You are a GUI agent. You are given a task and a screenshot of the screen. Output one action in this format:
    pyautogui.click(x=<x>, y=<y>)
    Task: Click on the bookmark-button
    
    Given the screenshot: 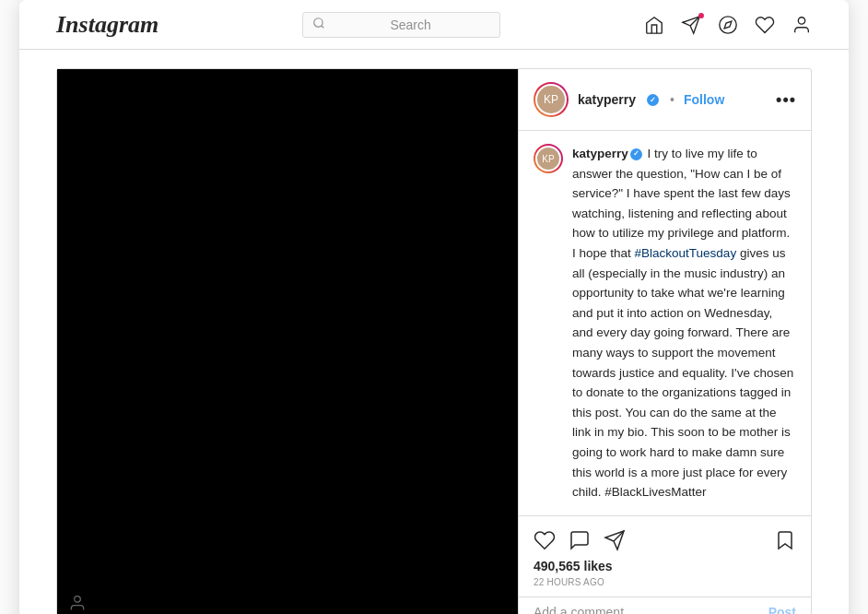 What is the action you would take?
    pyautogui.click(x=785, y=540)
    